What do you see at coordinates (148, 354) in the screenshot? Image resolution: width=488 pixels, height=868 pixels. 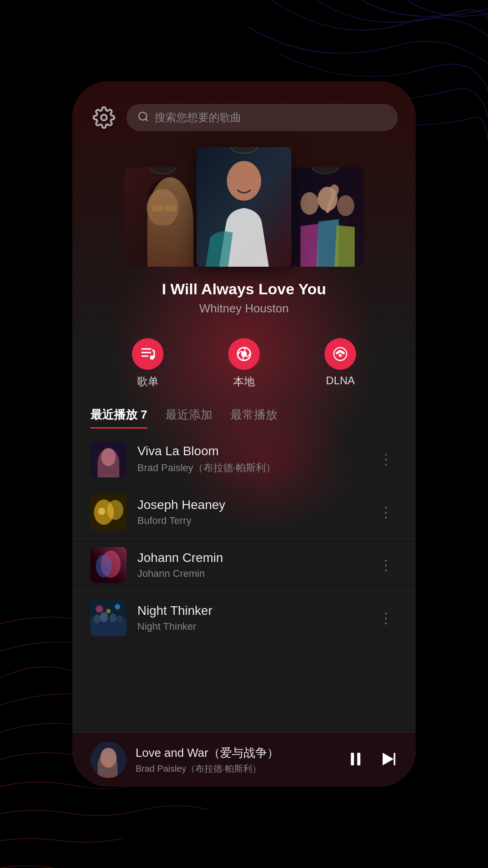 I see `playlist-icon-circle` at bounding box center [148, 354].